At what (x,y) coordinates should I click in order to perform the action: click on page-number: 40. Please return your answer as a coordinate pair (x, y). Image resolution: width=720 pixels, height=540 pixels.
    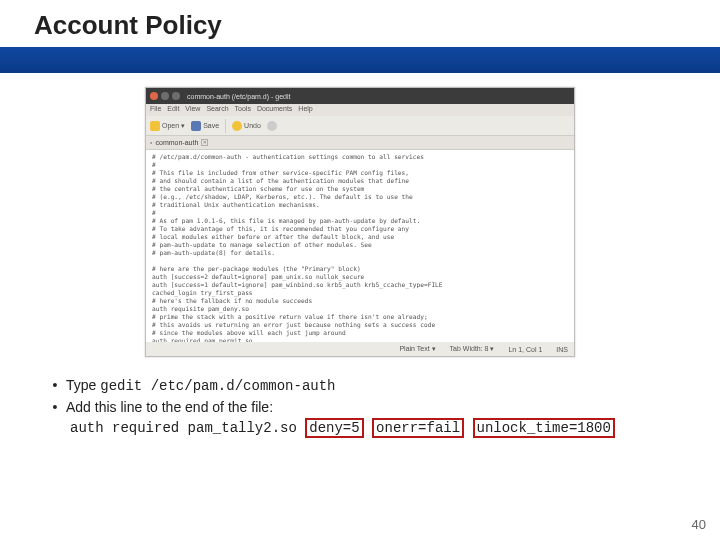
    Looking at the image, I should click on (699, 524).